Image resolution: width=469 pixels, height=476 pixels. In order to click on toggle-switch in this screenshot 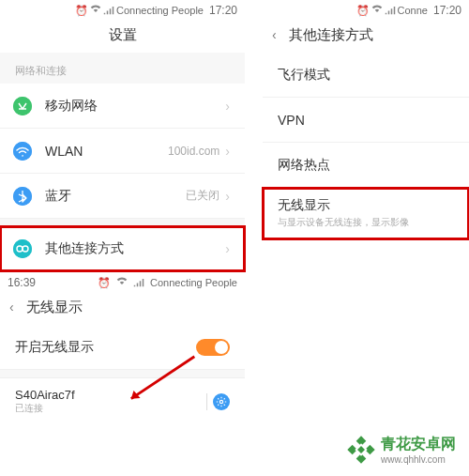, I will do `click(213, 347)`.